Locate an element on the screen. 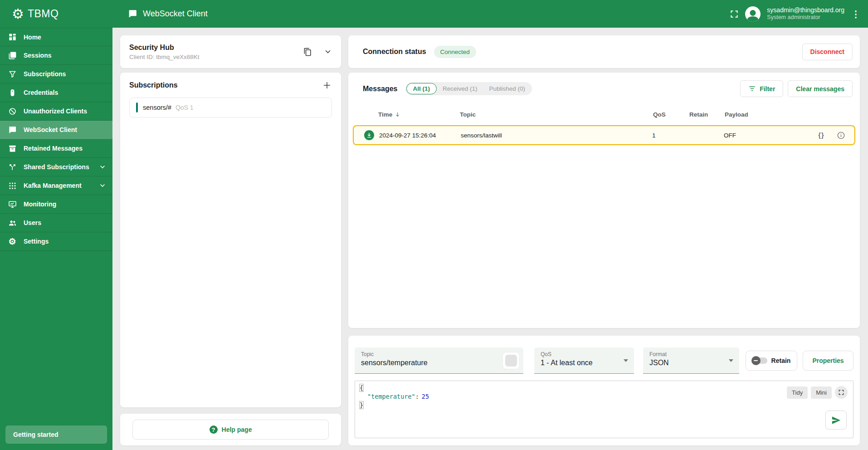 This screenshot has width=868, height=450. sidebar-item-settings: Settings is located at coordinates (56, 241).